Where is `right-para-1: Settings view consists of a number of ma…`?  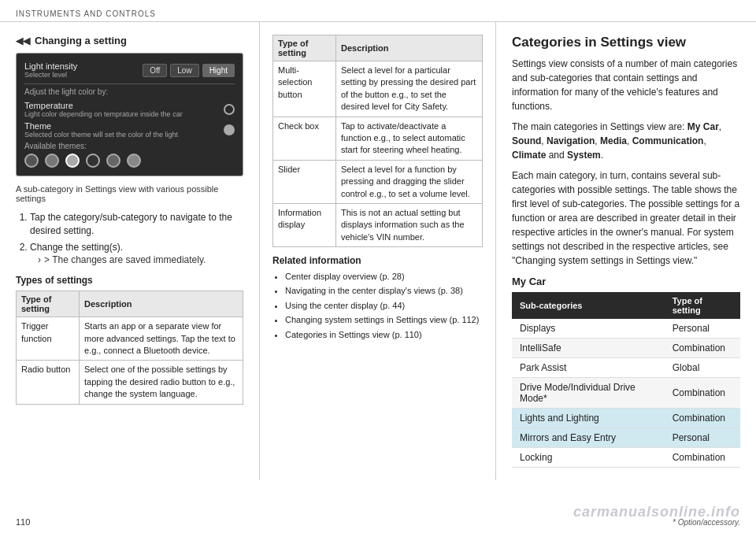
right-para-1: Settings view consists of a number of ma… is located at coordinates (626, 85).